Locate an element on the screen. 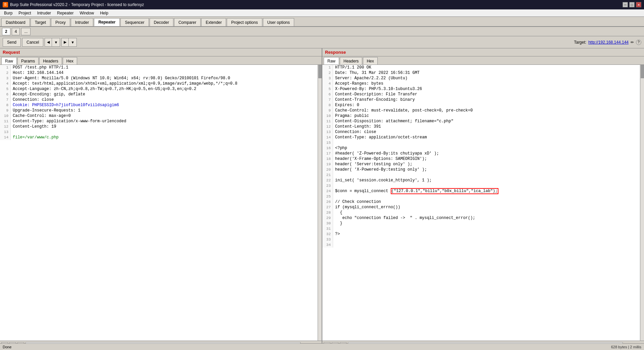 The image size is (644, 350). menu-intruder: Intruder is located at coordinates (44, 13).